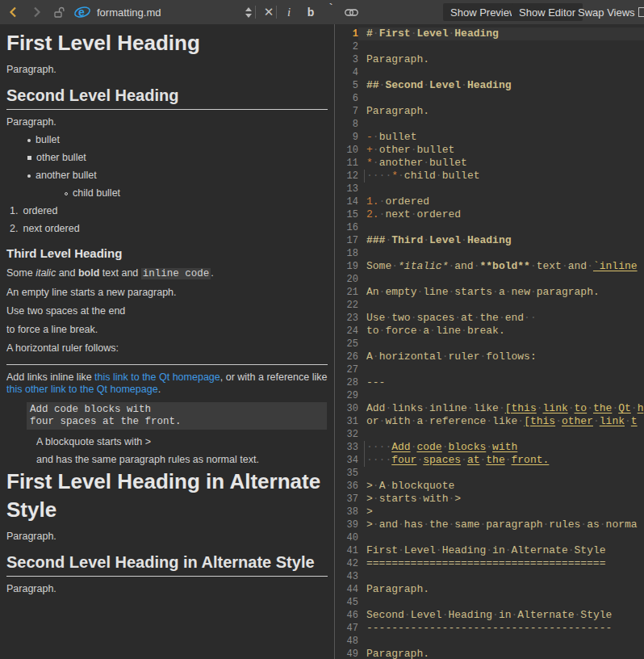 This screenshot has height=659, width=644. What do you see at coordinates (347, 215) in the screenshot?
I see `line-number: 15` at bounding box center [347, 215].